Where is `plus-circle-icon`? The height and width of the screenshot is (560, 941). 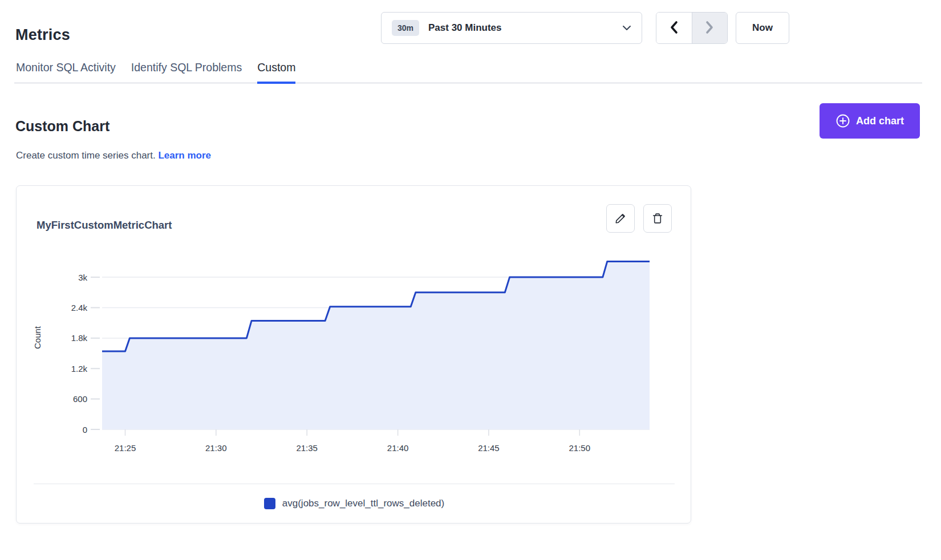
plus-circle-icon is located at coordinates (843, 121).